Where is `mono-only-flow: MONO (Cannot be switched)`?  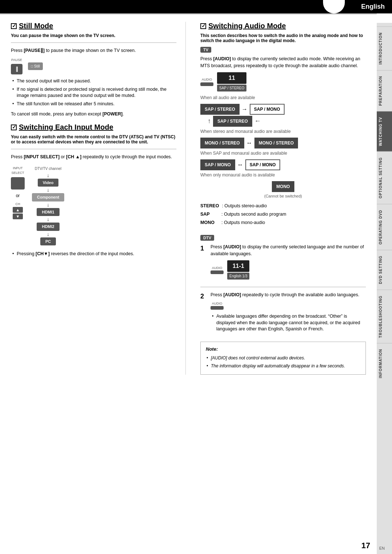
mono-only-flow: MONO (Cannot be switched) is located at coordinates (283, 190).